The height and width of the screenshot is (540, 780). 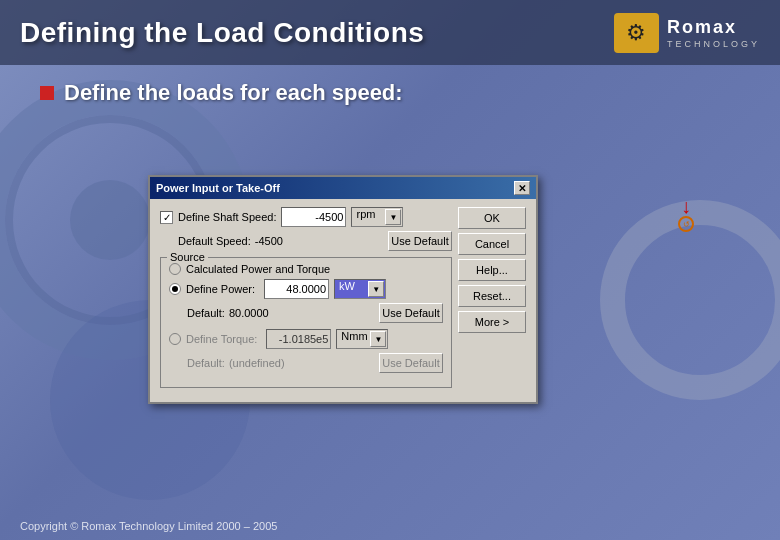 What do you see at coordinates (714, 33) in the screenshot?
I see `logo-text-area: Romax TECHNOLOGY` at bounding box center [714, 33].